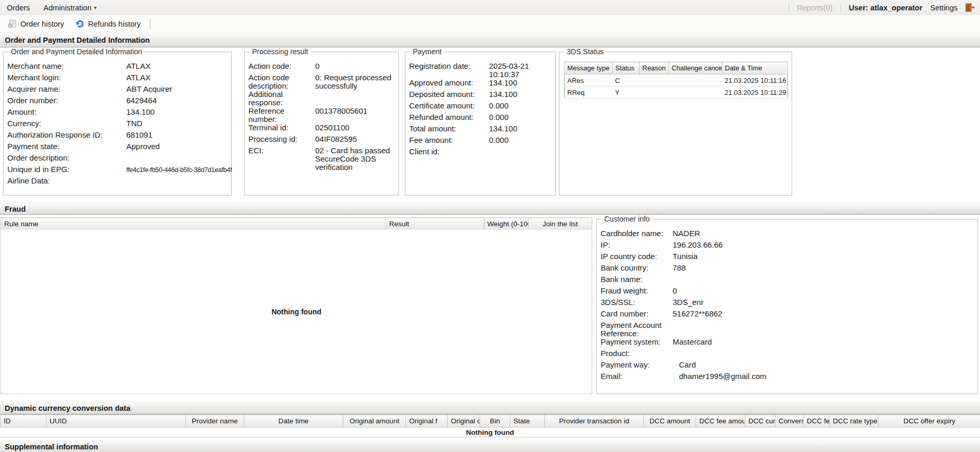  What do you see at coordinates (355, 111) in the screenshot?
I see `field-value: 001378005601` at bounding box center [355, 111].